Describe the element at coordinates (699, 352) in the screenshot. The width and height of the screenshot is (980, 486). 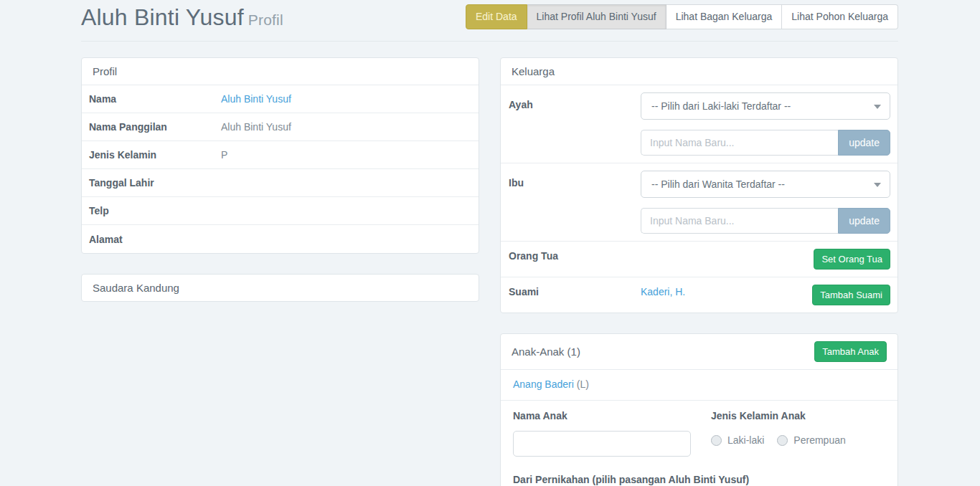
I see `anak-anak-heading: Anak-Anak (1) Tambah Anak` at that location.